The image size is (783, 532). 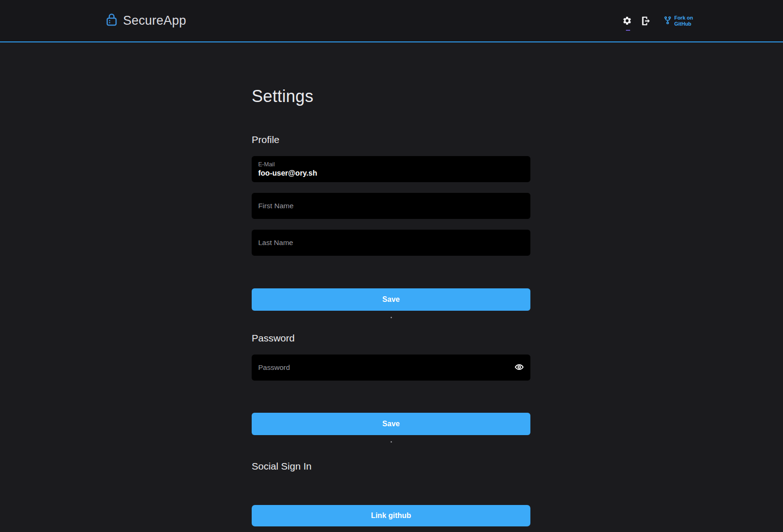 I want to click on password-field, so click(x=400, y=368).